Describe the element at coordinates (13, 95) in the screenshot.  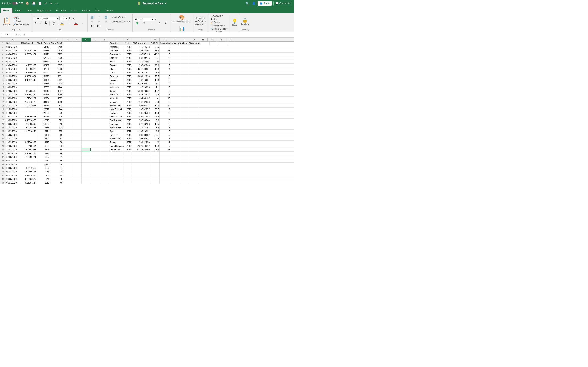
I see `cell-a15: 26/03/2020` at that location.